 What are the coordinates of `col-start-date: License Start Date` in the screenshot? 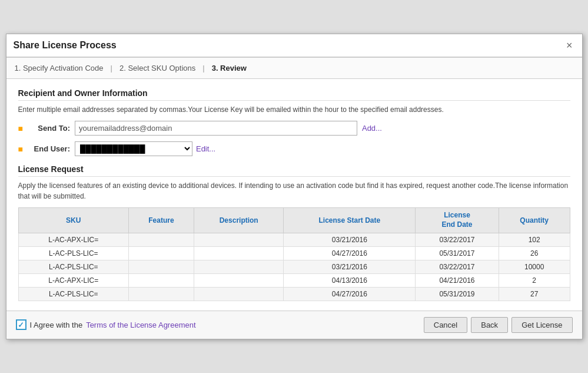 It's located at (350, 220).